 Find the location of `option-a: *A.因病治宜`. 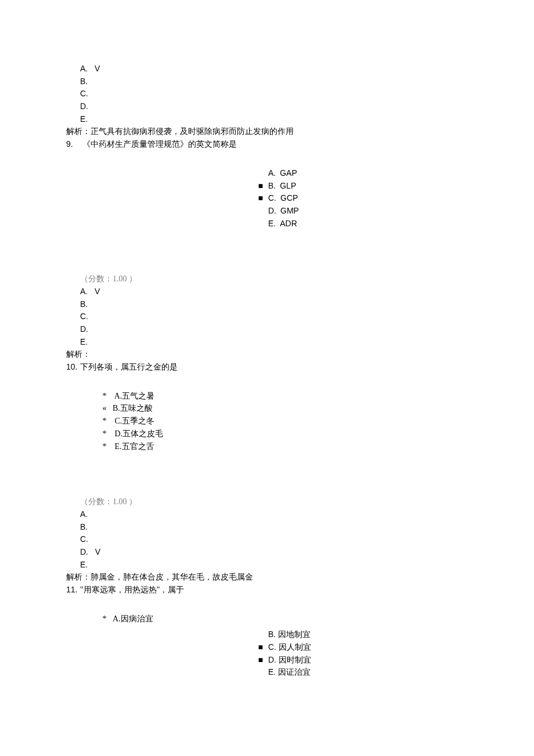

option-a: *A.因病治宜 is located at coordinates (315, 619).